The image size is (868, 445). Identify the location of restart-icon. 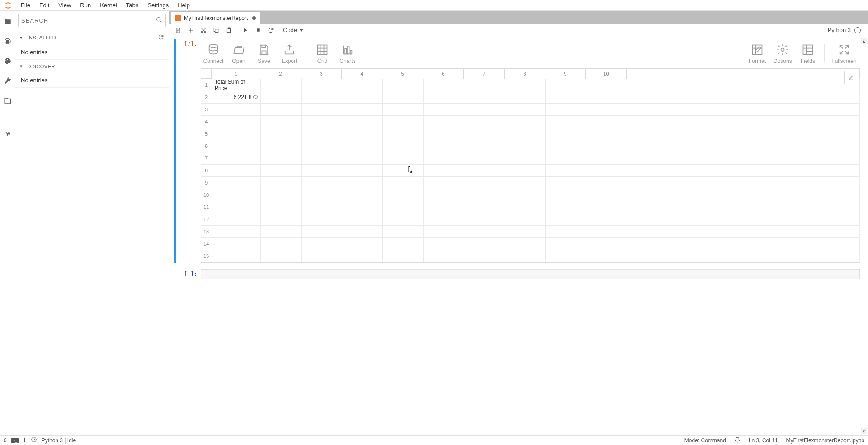
(271, 30).